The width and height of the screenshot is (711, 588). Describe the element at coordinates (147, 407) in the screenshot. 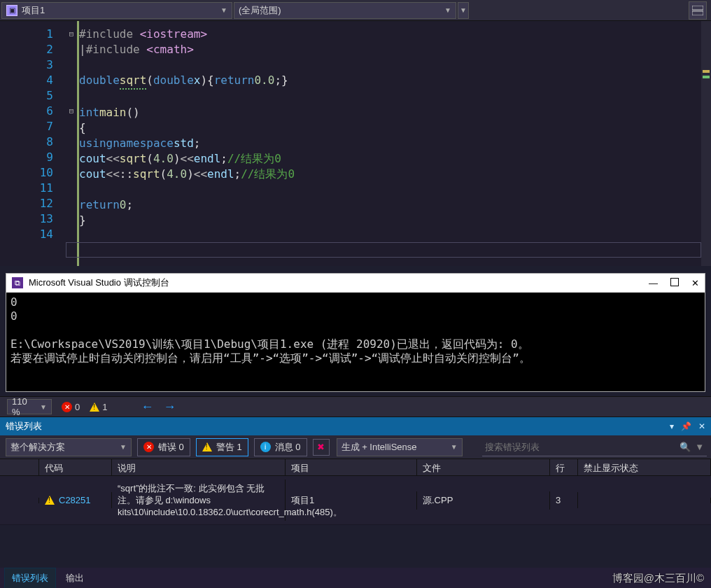

I see `nav-back-button: ←` at that location.